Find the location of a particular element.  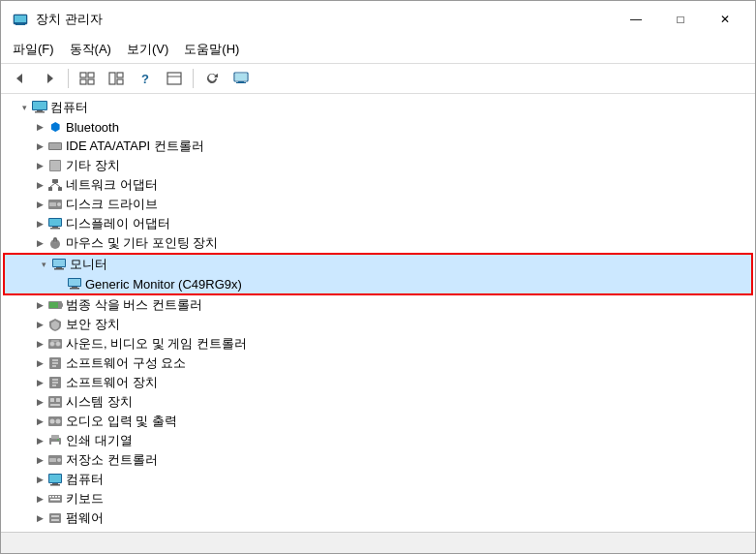

security-expand: ▶ is located at coordinates (40, 324).